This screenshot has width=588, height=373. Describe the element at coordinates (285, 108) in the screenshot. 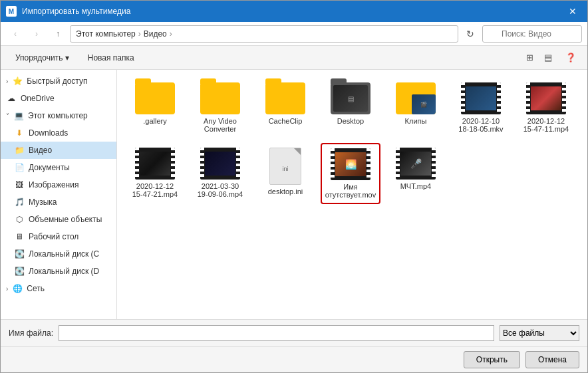

I see `file-item-cacheclip: CacheClip` at that location.